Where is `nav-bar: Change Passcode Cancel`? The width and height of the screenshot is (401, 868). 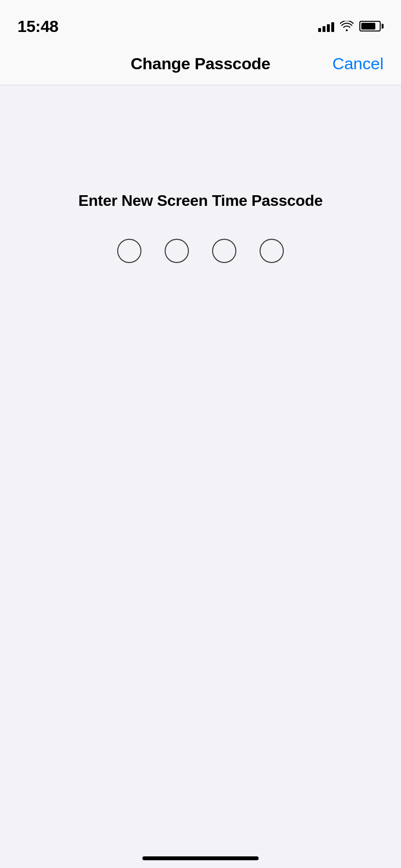 nav-bar: Change Passcode Cancel is located at coordinates (200, 64).